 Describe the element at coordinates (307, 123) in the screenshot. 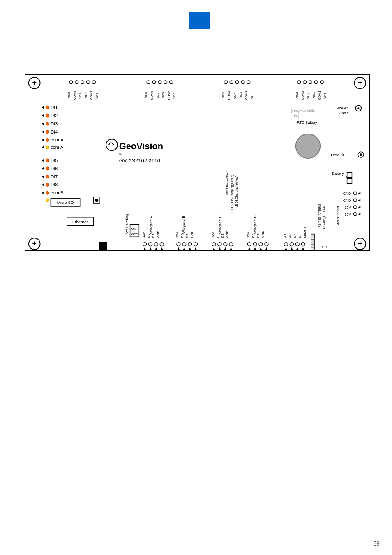

I see `svg-text: RTC Battery` at that location.